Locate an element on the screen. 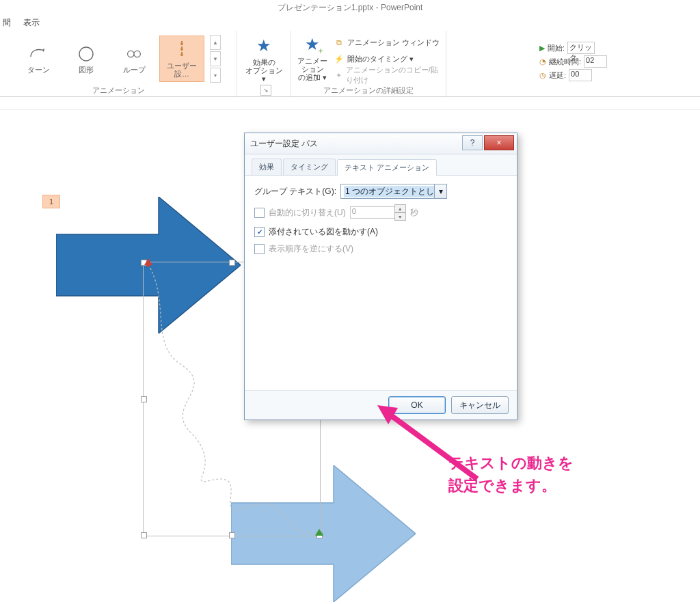 Image resolution: width=700 pixels, height=604 pixels. painter-icon: ✦ is located at coordinates (338, 75).